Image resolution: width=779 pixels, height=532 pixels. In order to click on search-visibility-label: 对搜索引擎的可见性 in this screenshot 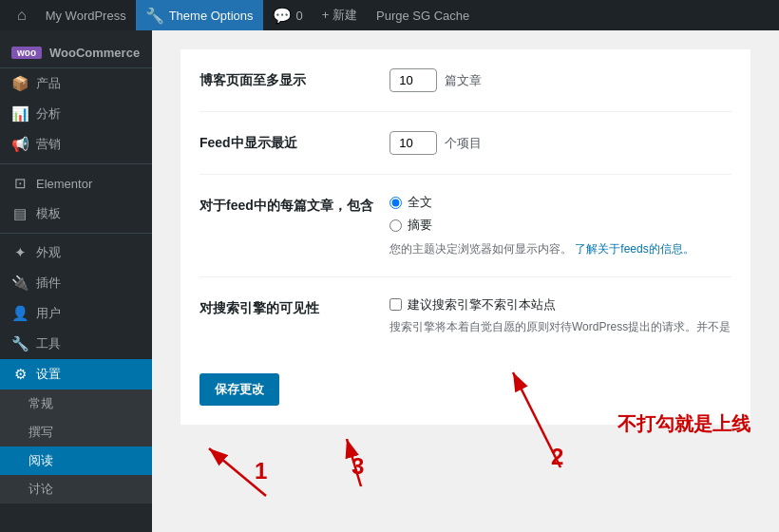, I will do `click(294, 307)`.